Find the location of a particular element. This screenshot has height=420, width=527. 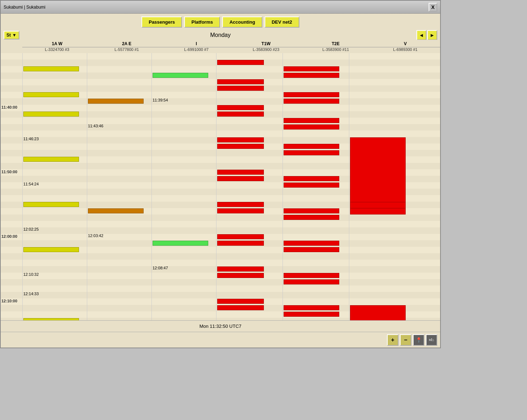

col-2AE: 11:39:4611:43:4611:59:4212:03:4212:19:37… is located at coordinates (119, 187).